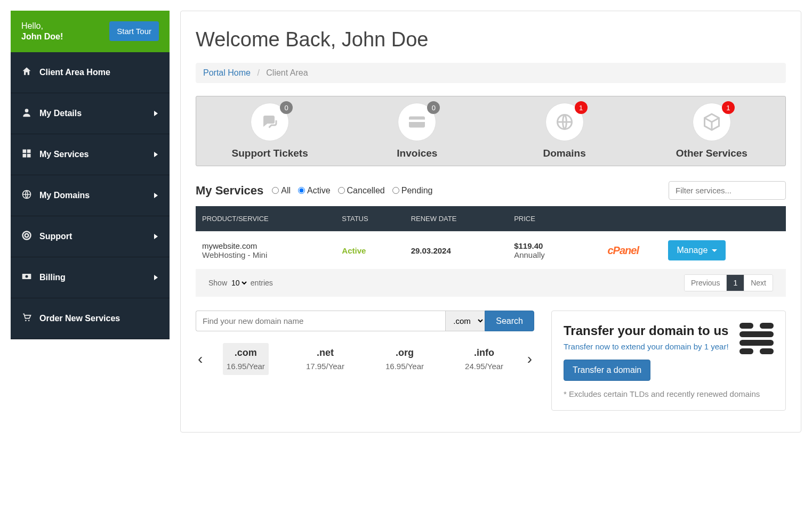  I want to click on table-row: mywebsite.comWebHosting - Mini Active 29…, so click(491, 250).